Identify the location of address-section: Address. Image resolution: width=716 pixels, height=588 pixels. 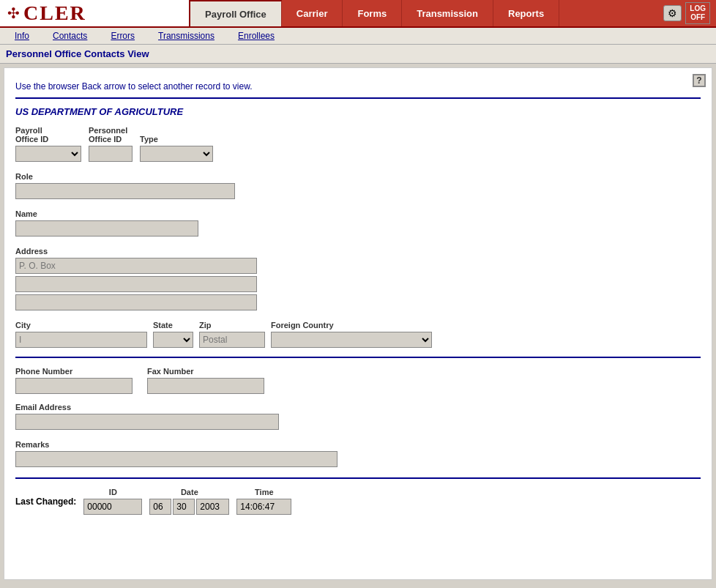
(358, 278).